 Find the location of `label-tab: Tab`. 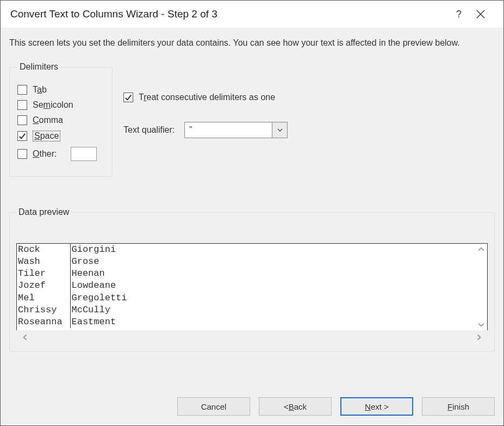

label-tab: Tab is located at coordinates (40, 90).